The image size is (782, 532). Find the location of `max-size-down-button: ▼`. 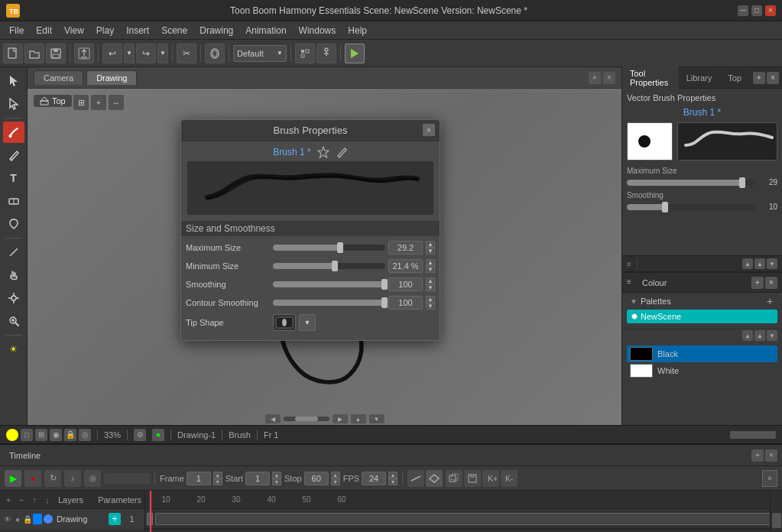

max-size-down-button: ▼ is located at coordinates (430, 251).